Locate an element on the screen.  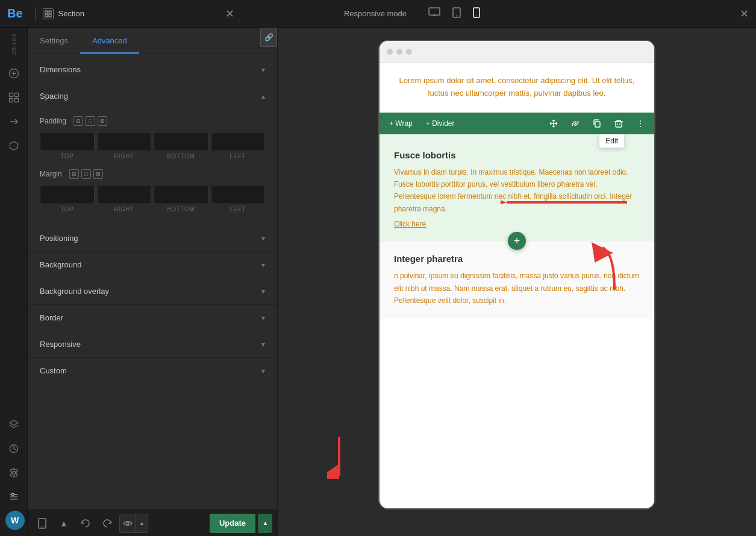
tablet-icon is located at coordinates (457, 14).